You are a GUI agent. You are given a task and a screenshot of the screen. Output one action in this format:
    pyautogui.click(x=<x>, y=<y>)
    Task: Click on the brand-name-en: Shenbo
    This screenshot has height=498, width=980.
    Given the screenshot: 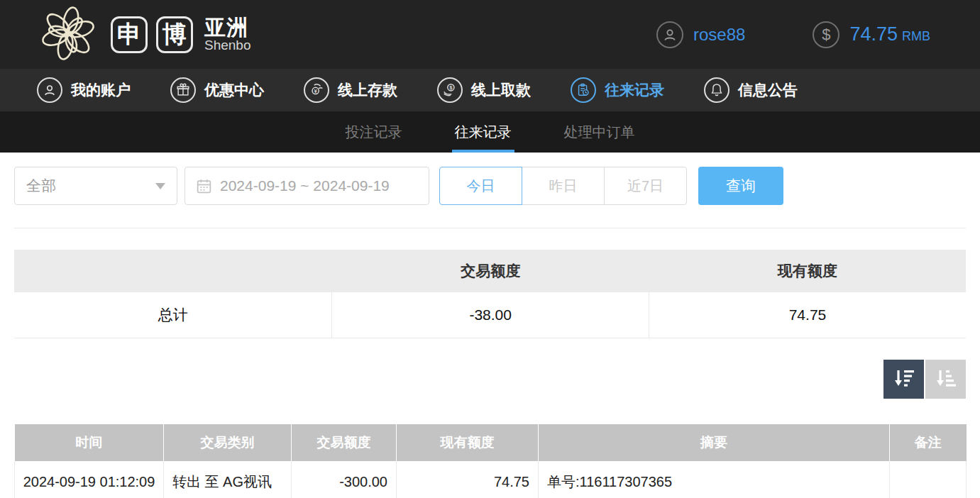 What is the action you would take?
    pyautogui.click(x=228, y=45)
    